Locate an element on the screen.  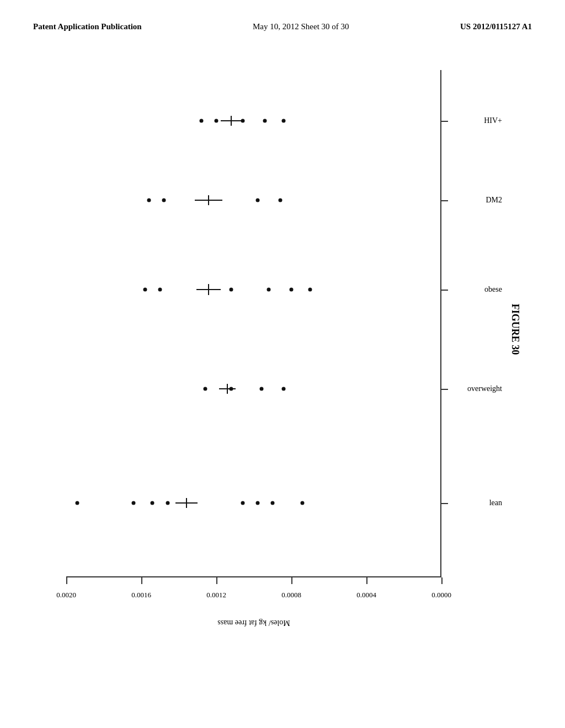
y-tick-obese is located at coordinates (445, 290).